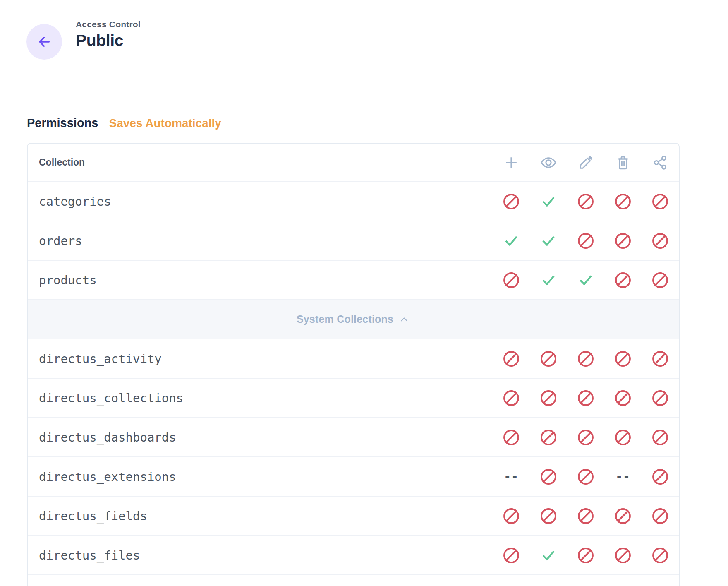  Describe the element at coordinates (266, 555) in the screenshot. I see `collection-name: directus_files` at that location.